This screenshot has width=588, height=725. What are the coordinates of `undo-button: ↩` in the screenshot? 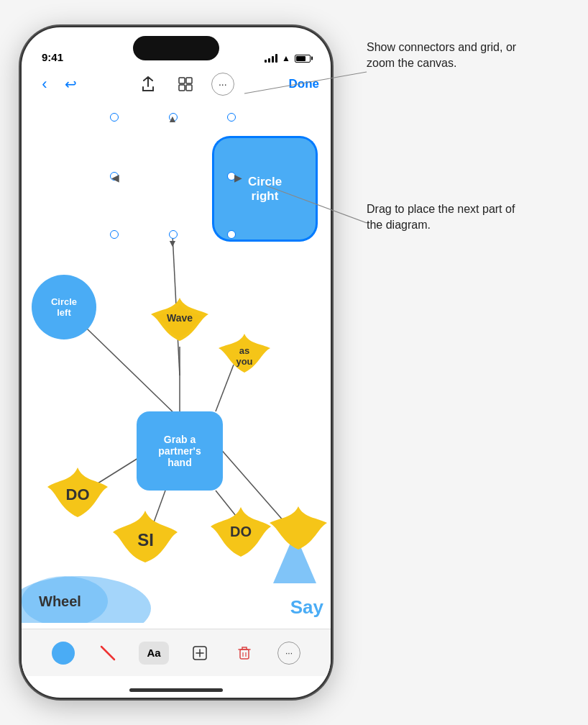 It's located at (70, 84).